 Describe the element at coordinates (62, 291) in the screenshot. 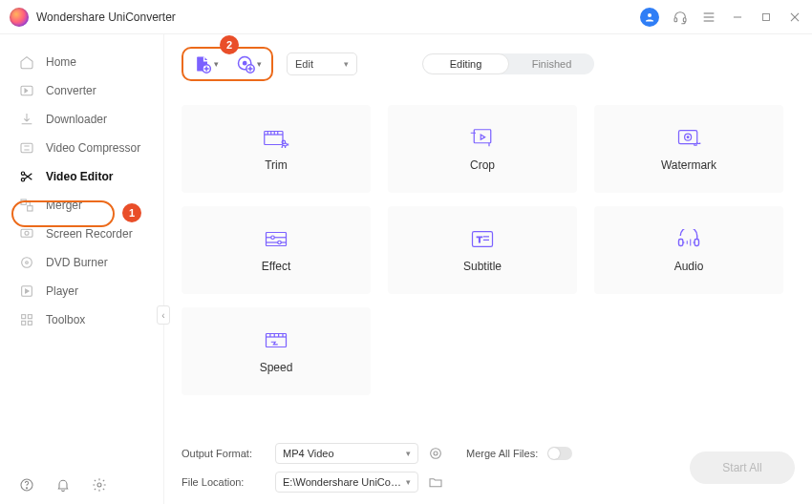

I see `sidebar-item-label: Player` at that location.